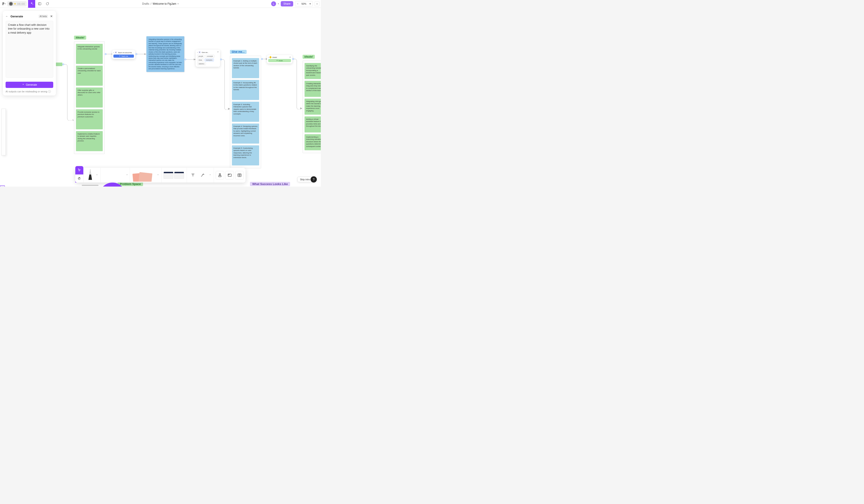 Image resolution: width=864 pixels, height=504 pixels. What do you see at coordinates (89, 54) in the screenshot?
I see `sticky-note: Integrate interactive quizzes in the onb…` at bounding box center [89, 54].